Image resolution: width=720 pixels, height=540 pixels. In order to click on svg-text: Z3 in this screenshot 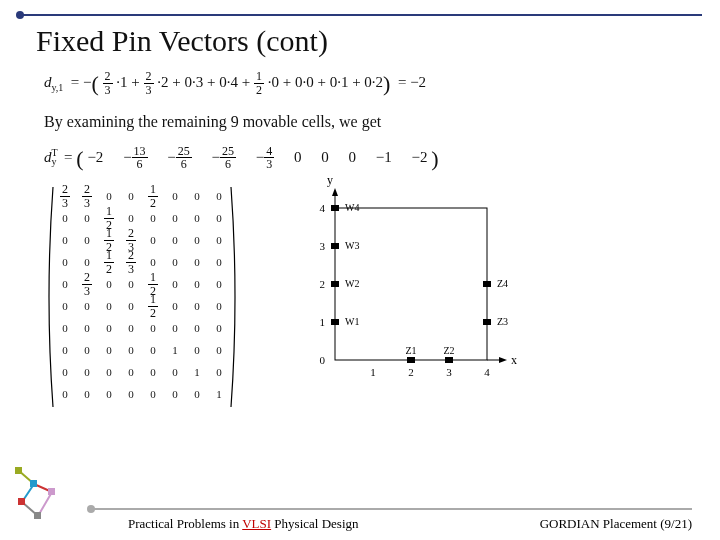, I will do `click(502, 322)`.